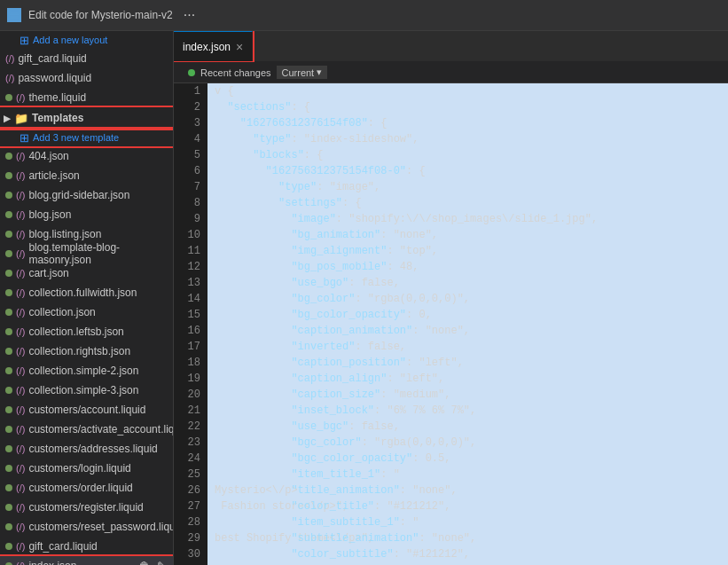 The height and width of the screenshot is (565, 728). I want to click on code-line: "use_bgc": false,, so click(468, 427).